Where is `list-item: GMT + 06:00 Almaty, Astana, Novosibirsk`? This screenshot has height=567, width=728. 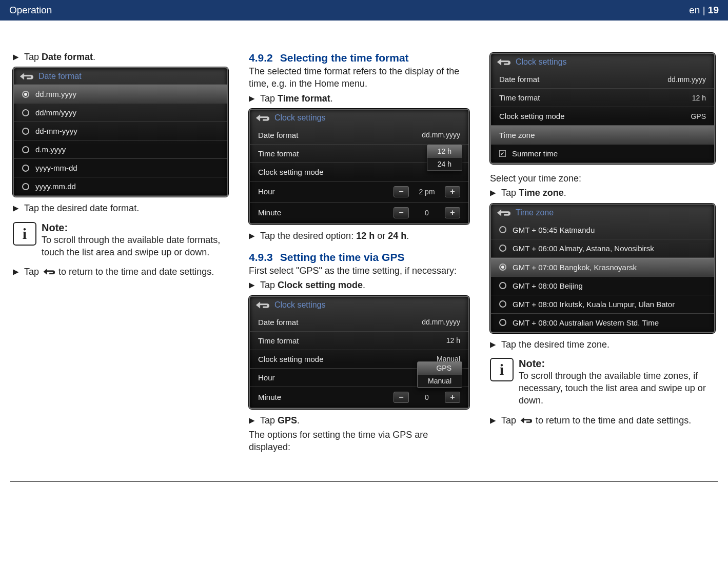
list-item: GMT + 06:00 Almaty, Astana, Novosibirsk is located at coordinates (602, 249).